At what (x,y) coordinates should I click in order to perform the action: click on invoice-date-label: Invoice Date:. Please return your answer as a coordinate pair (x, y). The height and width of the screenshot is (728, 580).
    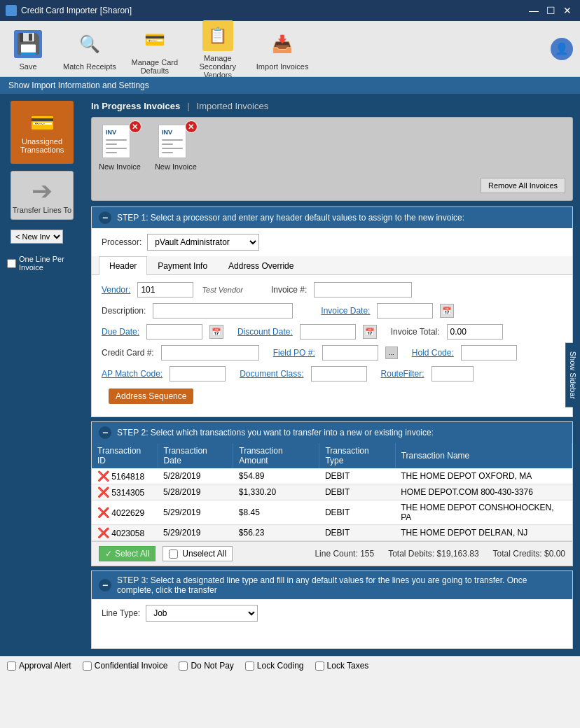
    Looking at the image, I should click on (345, 311).